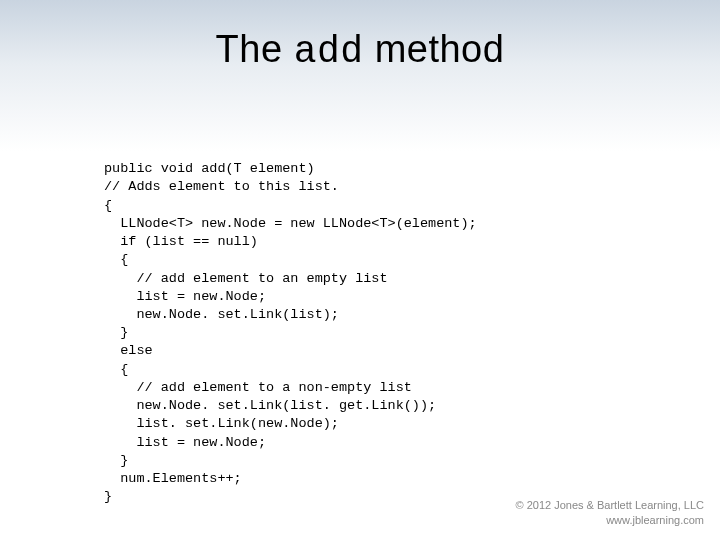 The height and width of the screenshot is (540, 720). I want to click on title-part2: method, so click(434, 49).